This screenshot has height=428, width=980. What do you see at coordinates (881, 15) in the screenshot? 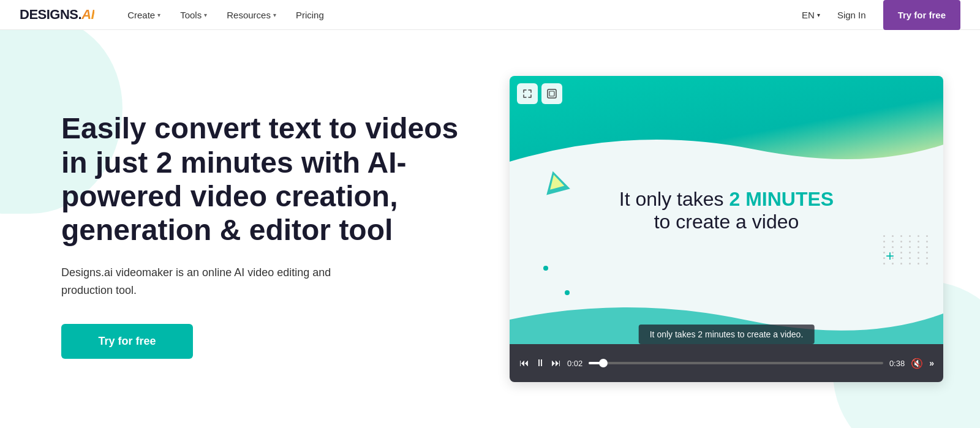
I see `nav-right: EN ▾ Sign In Try for free` at bounding box center [881, 15].